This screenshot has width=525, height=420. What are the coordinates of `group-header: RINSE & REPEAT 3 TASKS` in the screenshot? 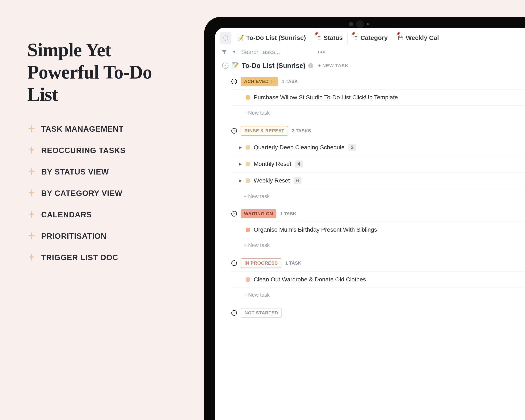 It's located at (378, 131).